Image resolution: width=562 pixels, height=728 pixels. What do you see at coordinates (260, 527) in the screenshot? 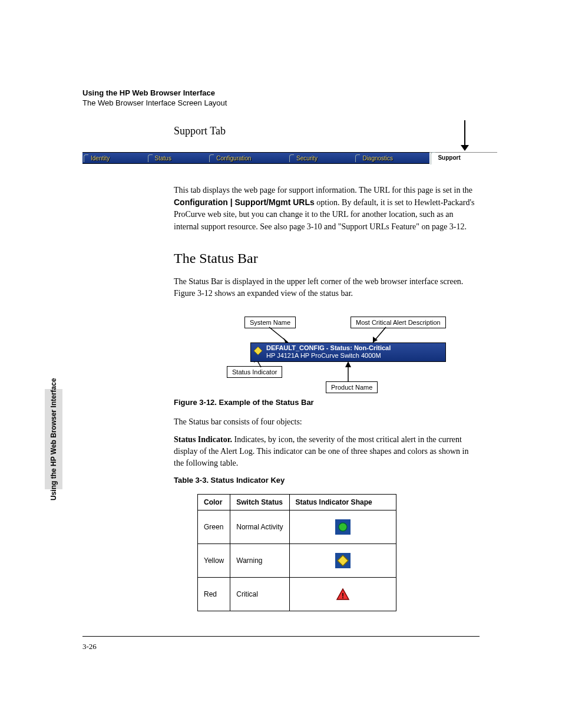
I see `cell-status: Normal Activity` at bounding box center [260, 527].